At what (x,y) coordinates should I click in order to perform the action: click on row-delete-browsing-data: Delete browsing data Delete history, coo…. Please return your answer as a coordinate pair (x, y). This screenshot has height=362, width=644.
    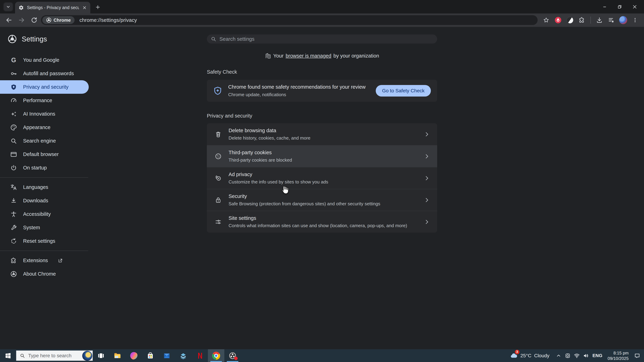
    Looking at the image, I should click on (322, 134).